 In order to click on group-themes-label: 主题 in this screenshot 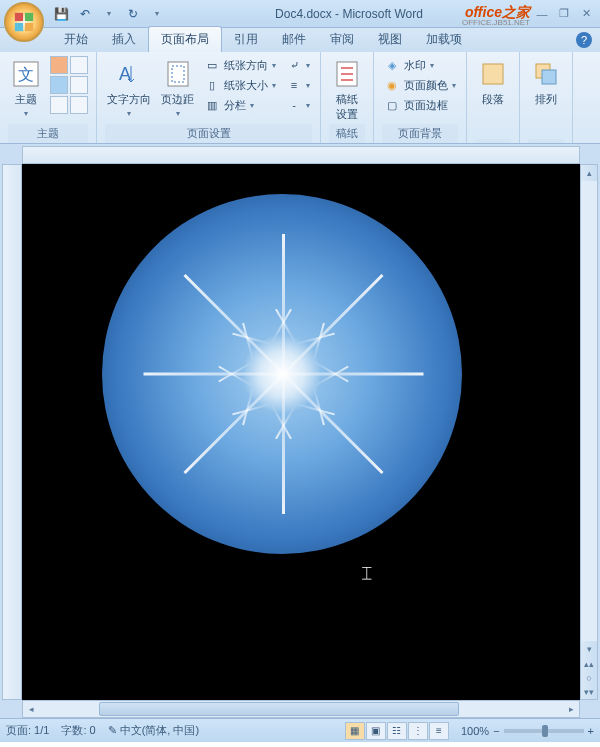, I will do `click(48, 134)`.